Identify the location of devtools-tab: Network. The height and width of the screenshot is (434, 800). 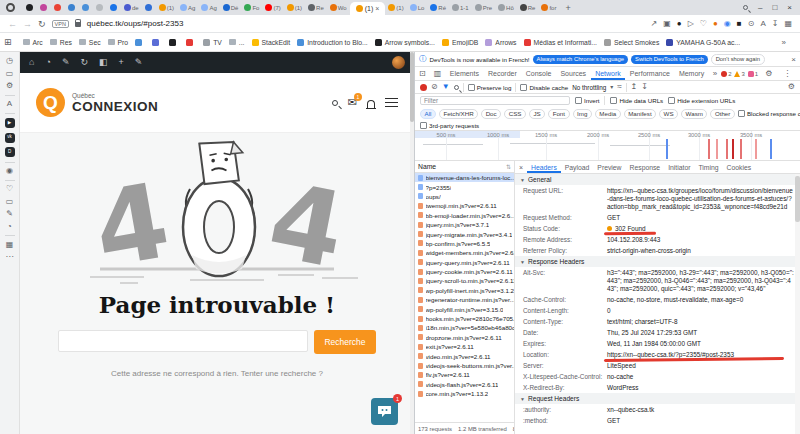
(608, 74).